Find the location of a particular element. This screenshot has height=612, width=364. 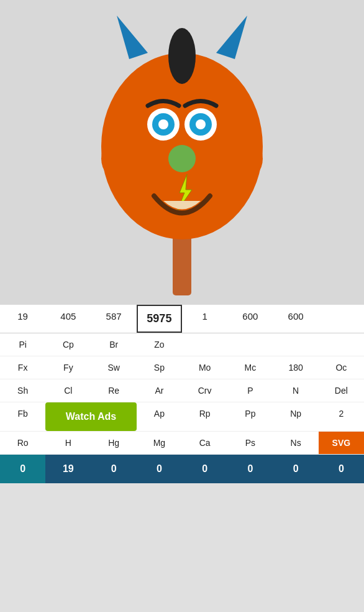

label-ro: Ro is located at coordinates (22, 443).